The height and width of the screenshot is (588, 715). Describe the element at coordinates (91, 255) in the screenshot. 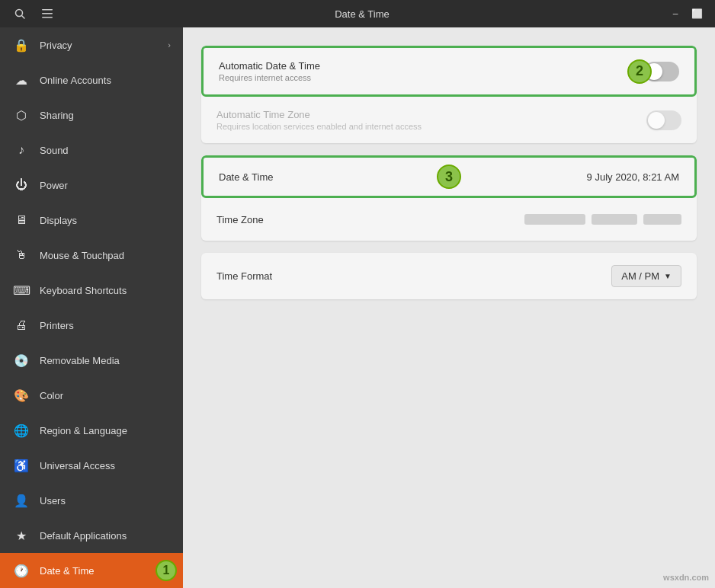

I see `sidebar-item-mouse-touchpad: 🖱Mouse & Touchpad` at that location.